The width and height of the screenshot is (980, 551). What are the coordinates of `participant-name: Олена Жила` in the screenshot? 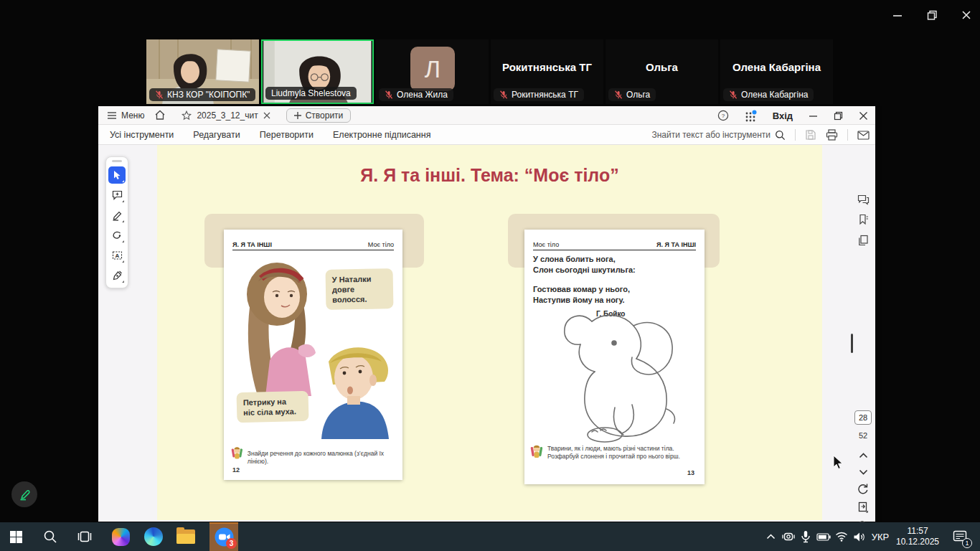 It's located at (422, 95).